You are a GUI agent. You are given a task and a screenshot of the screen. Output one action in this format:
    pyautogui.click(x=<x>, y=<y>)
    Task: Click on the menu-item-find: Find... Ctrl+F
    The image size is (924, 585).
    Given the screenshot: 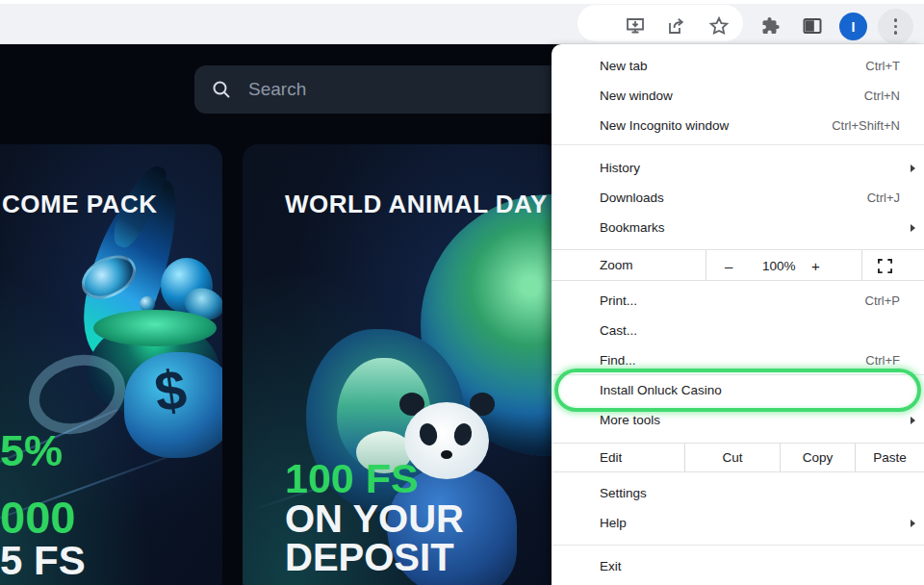 What is the action you would take?
    pyautogui.click(x=737, y=360)
    